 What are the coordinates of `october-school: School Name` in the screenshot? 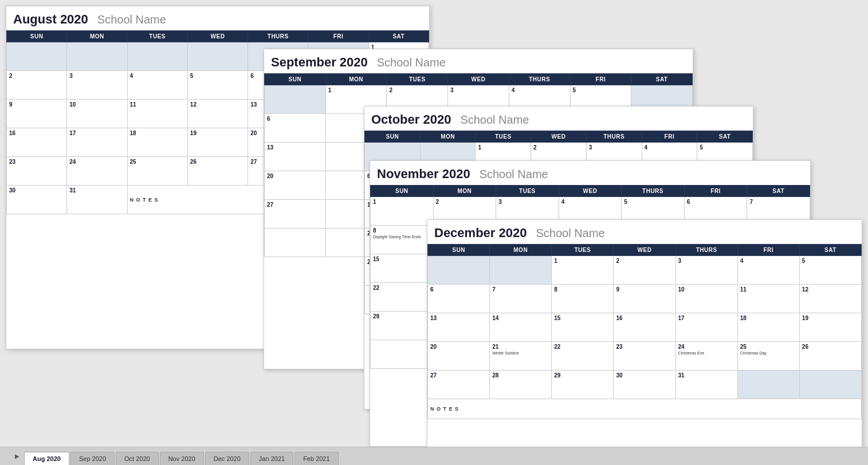 It's located at (494, 120).